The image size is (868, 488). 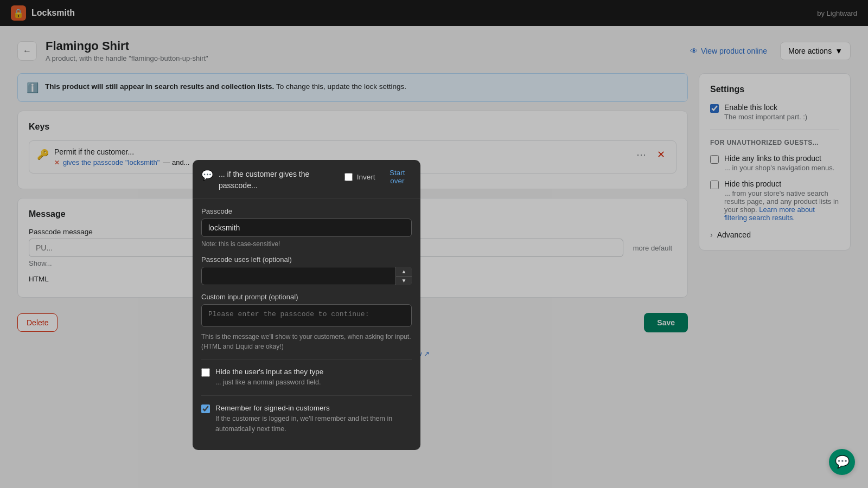 What do you see at coordinates (207, 175) in the screenshot?
I see `chat-bubble-icon: 💬` at bounding box center [207, 175].